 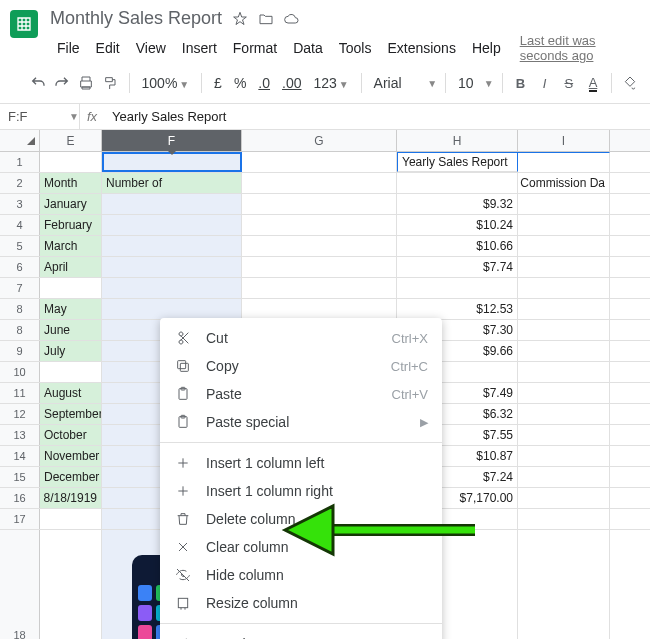 I want to click on zoom-select: 100%▼, so click(x=166, y=83).